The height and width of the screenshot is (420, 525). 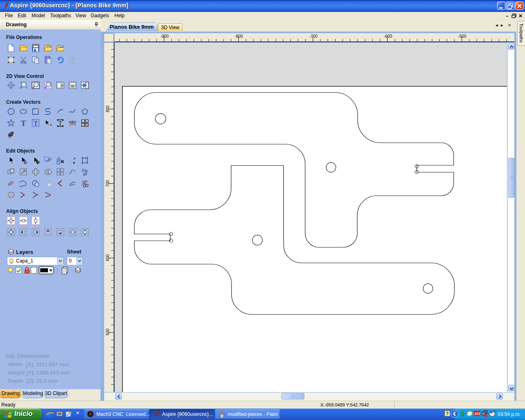 What do you see at coordinates (73, 122) in the screenshot?
I see `svg-text: ABC` at bounding box center [73, 122].